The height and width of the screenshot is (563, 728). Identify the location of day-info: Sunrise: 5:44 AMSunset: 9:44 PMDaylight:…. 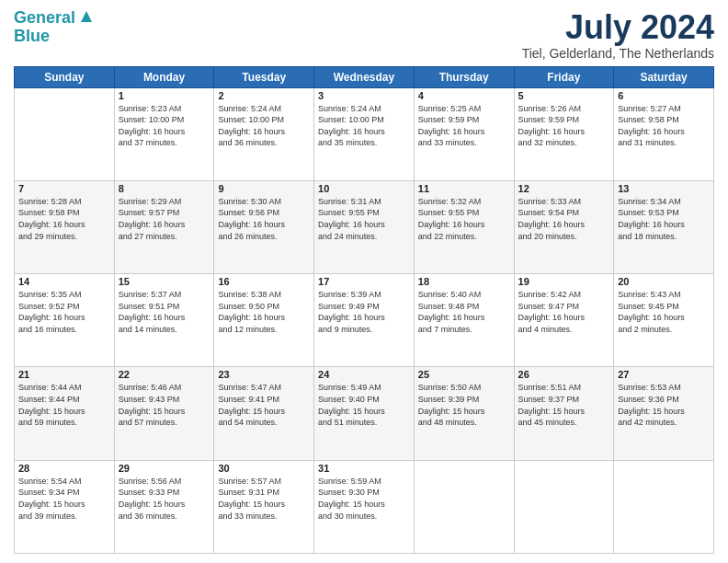
(64, 405).